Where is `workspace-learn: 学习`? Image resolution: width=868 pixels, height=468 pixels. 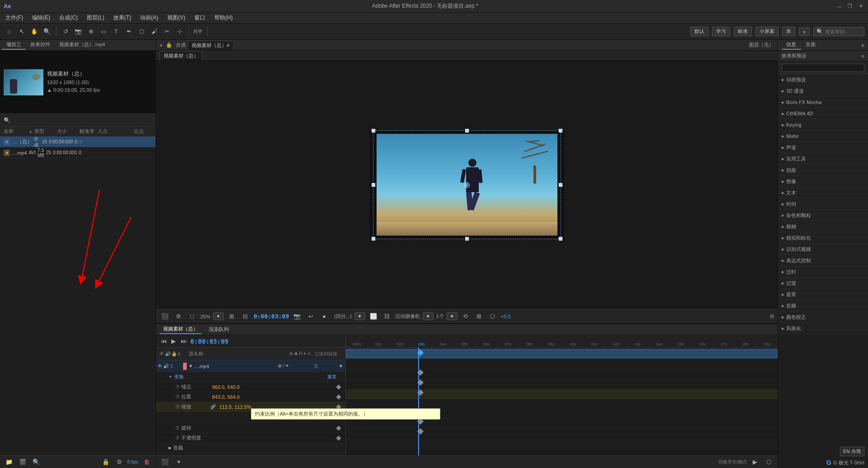 workspace-learn: 学习 is located at coordinates (721, 32).